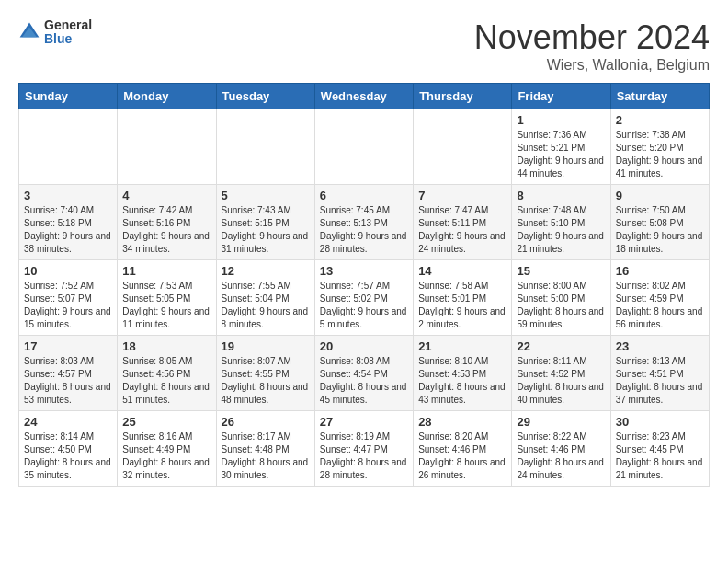 The width and height of the screenshot is (728, 563). What do you see at coordinates (364, 97) in the screenshot?
I see `header-wednesday: Wednesday` at bounding box center [364, 97].